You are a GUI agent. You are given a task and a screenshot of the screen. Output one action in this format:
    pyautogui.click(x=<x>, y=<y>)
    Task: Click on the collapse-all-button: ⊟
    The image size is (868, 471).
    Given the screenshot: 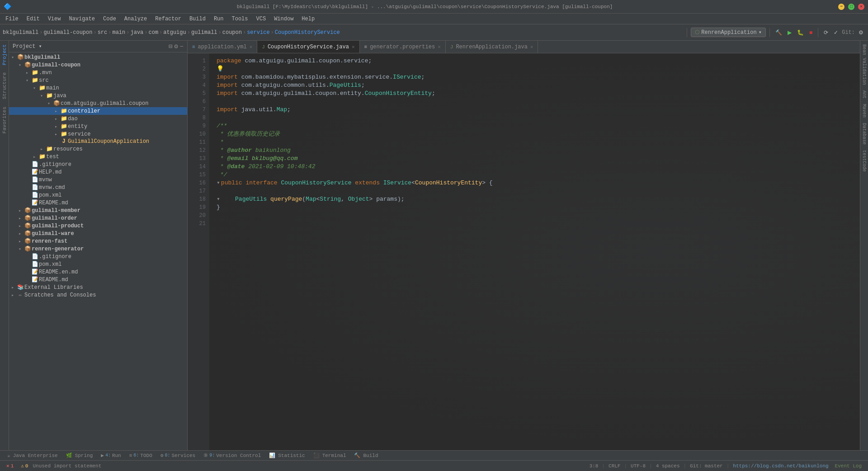 What is the action you would take?
    pyautogui.click(x=170, y=46)
    